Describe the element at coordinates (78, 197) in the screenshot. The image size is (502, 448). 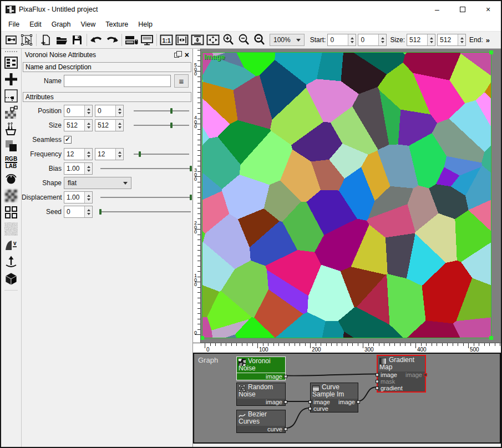
I see `displacement-spinbox: 1.00` at that location.